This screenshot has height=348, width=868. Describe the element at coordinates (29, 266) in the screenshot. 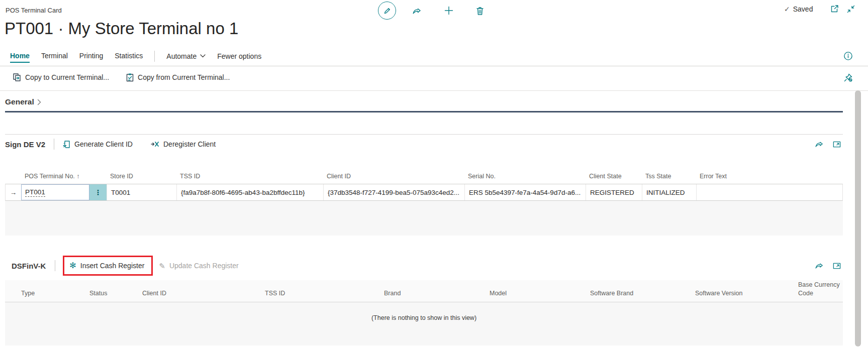

I see `dsfinvk-title: DSFinV-K` at that location.